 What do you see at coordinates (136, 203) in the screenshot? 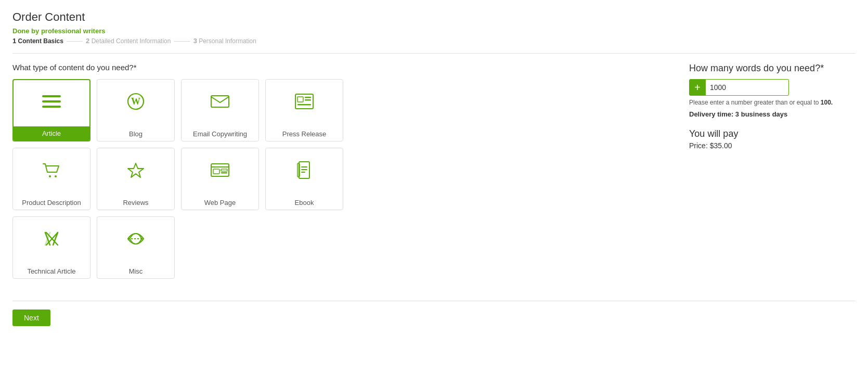
I see `reviews-label: Reviews` at bounding box center [136, 203].